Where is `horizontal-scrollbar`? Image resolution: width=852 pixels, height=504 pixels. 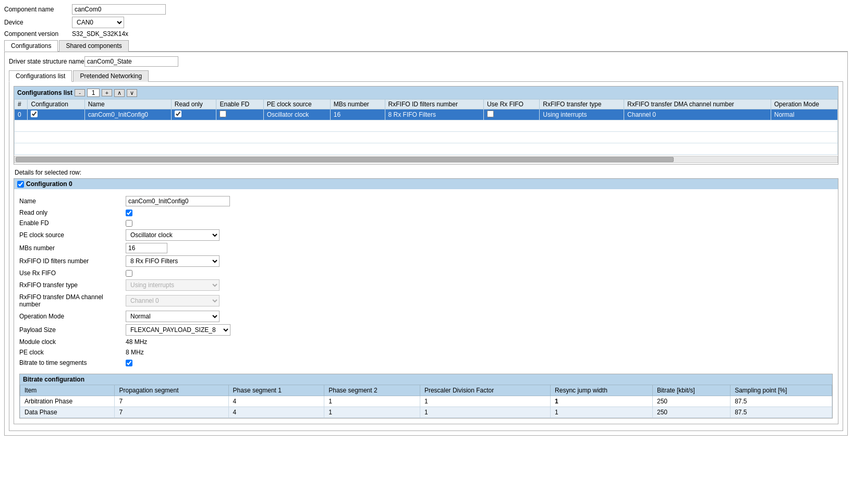 horizontal-scrollbar is located at coordinates (426, 159).